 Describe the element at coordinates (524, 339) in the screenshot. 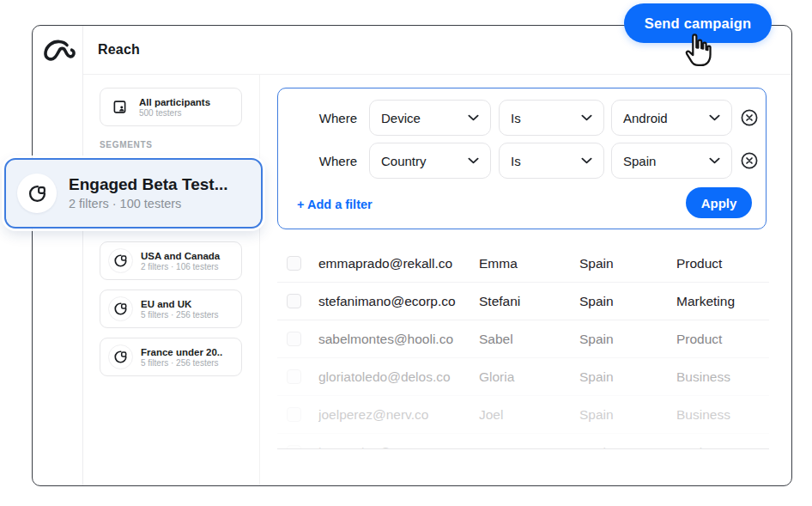

I see `table-row: sabelmontes@hooli.co Sabel Spain Product` at that location.